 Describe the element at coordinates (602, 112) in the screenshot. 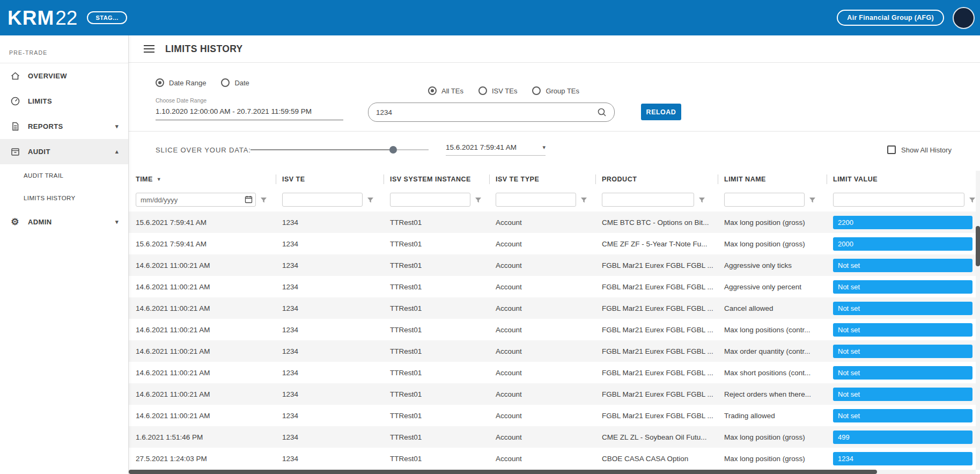

I see `search-icon` at that location.